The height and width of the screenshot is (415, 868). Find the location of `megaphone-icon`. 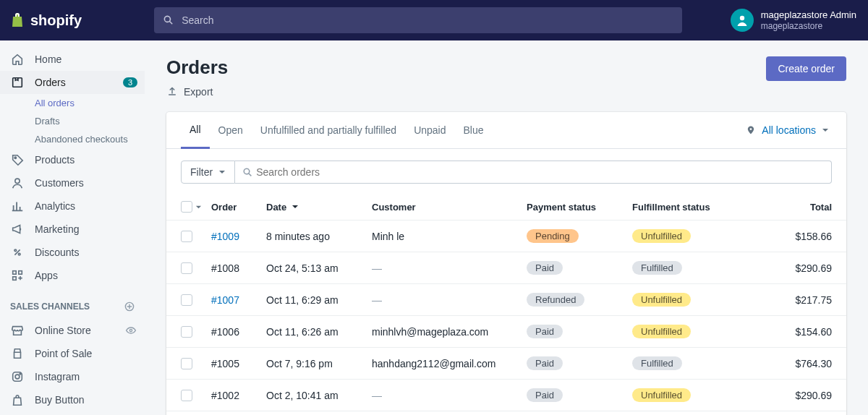

megaphone-icon is located at coordinates (17, 229).